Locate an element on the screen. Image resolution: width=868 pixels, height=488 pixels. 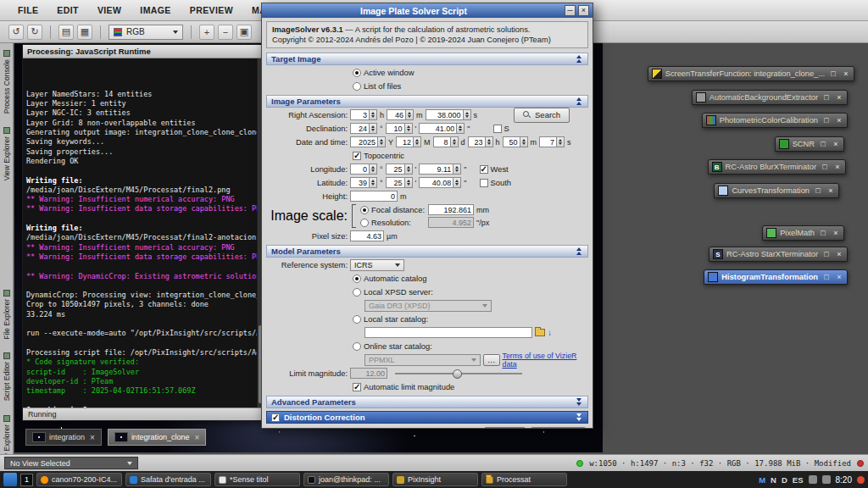
download-icon: ↓ is located at coordinates (549, 332).